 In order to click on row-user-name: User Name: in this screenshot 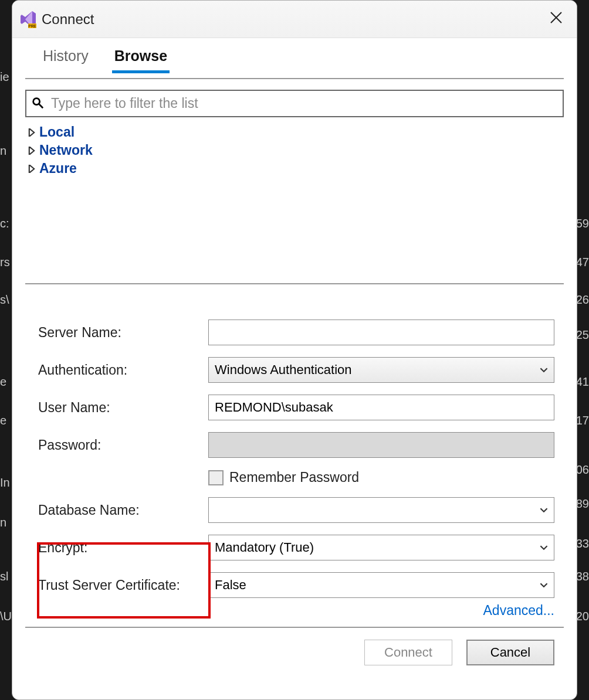, I will do `click(294, 407)`.